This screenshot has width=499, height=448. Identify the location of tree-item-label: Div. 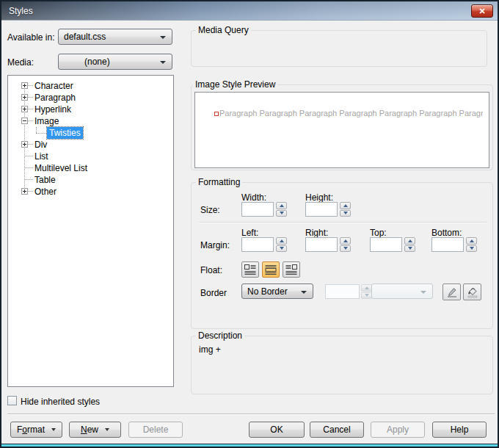
(41, 145).